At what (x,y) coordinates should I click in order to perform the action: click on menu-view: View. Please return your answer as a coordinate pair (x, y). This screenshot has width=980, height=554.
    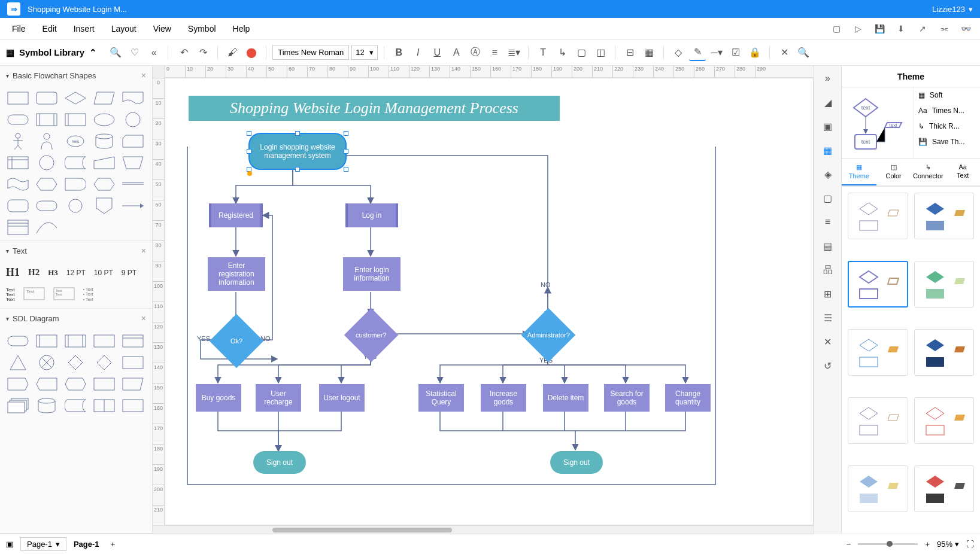
    Looking at the image, I should click on (162, 29).